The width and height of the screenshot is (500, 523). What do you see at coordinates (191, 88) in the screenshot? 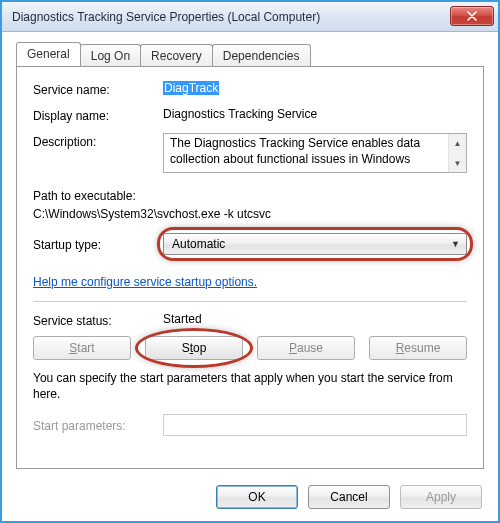
I see `service-name-selected: DiagTrack` at bounding box center [191, 88].